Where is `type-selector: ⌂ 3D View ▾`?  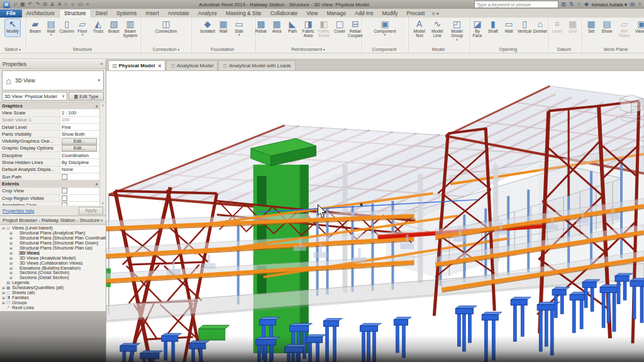 type-selector: ⌂ 3D View ▾ is located at coordinates (53, 80).